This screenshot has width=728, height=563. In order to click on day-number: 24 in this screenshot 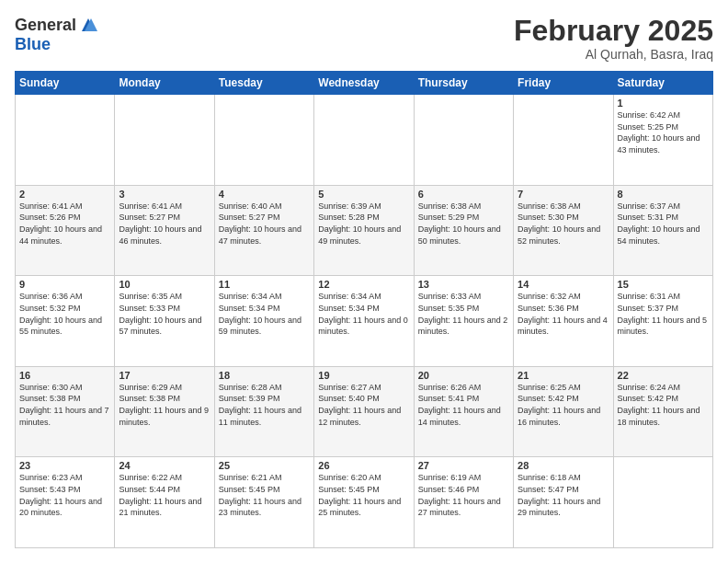, I will do `click(164, 465)`.